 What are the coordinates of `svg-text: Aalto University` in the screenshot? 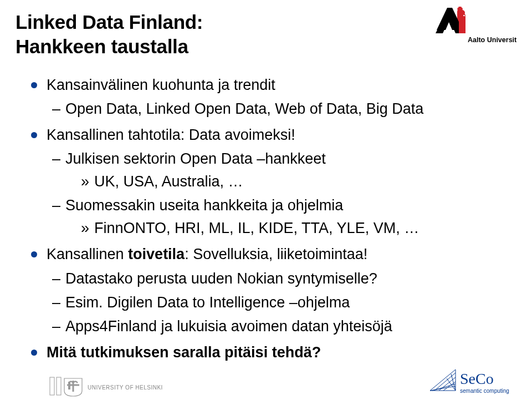 It's located at (492, 40).